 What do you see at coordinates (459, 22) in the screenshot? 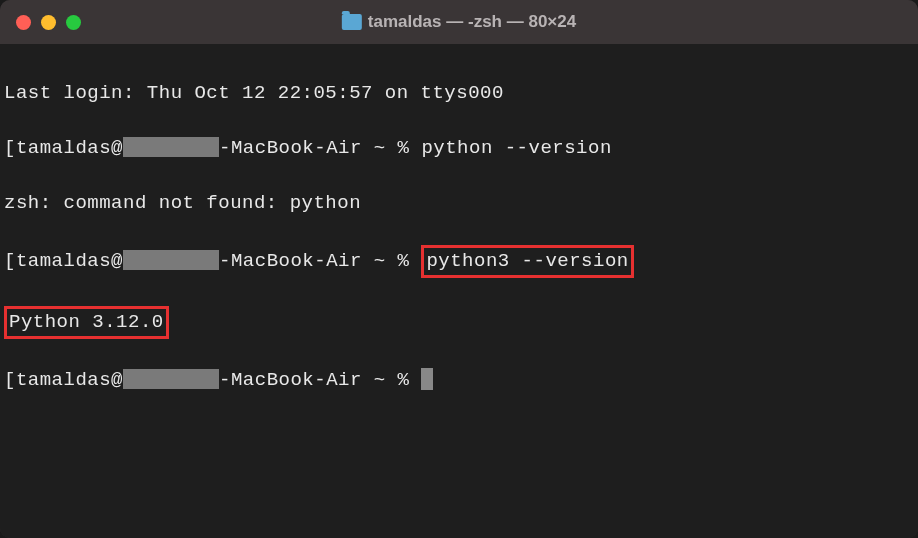
I see `window-title: tamaldas — -zsh — 80×24` at bounding box center [459, 22].